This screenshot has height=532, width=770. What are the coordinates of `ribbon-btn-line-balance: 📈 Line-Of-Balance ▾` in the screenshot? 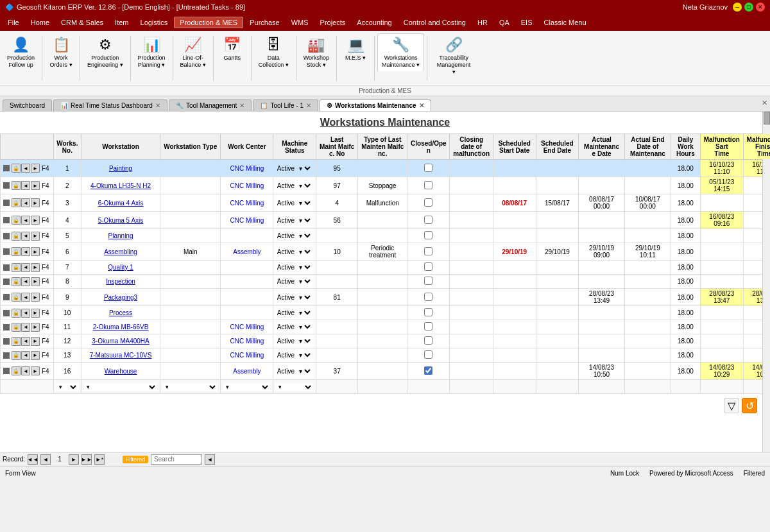 It's located at (193, 53).